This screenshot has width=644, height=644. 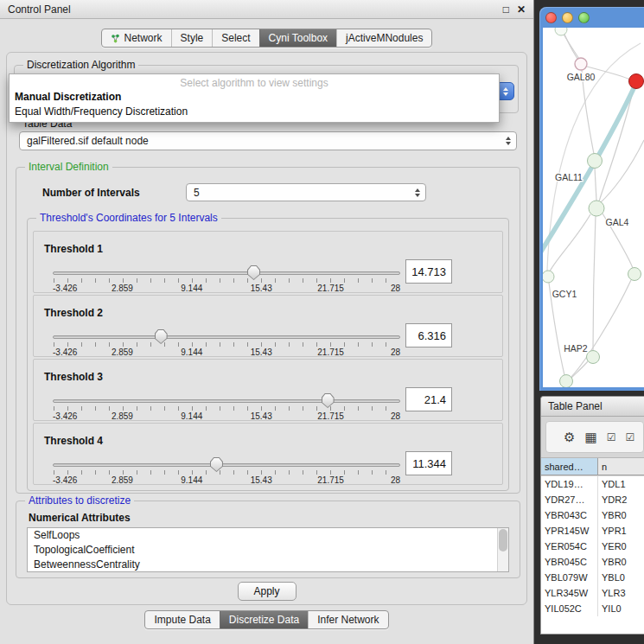 I want to click on threshold-panel: Threshold 4 -3.426 2.859 9.144 15.43 21.…, so click(x=268, y=454).